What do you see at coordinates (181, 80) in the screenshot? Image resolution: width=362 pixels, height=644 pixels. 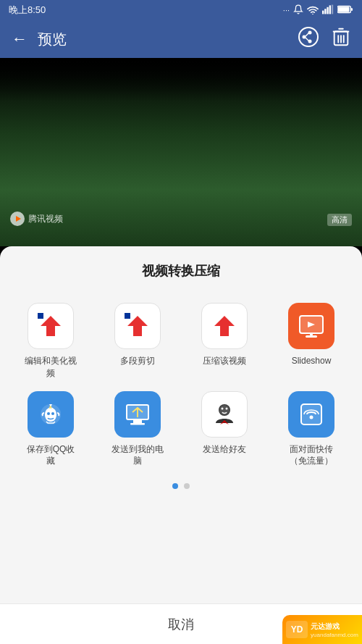 I see `video-top-overlay` at bounding box center [181, 80].